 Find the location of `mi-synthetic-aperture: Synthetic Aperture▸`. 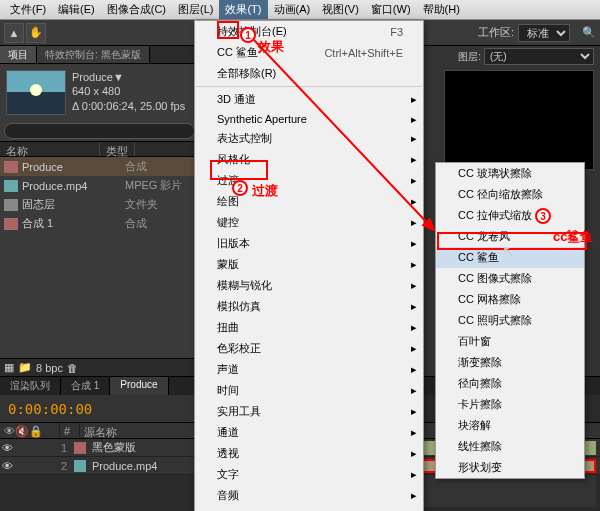

mi-synthetic-aperture: Synthetic Aperture▸ is located at coordinates (309, 119).